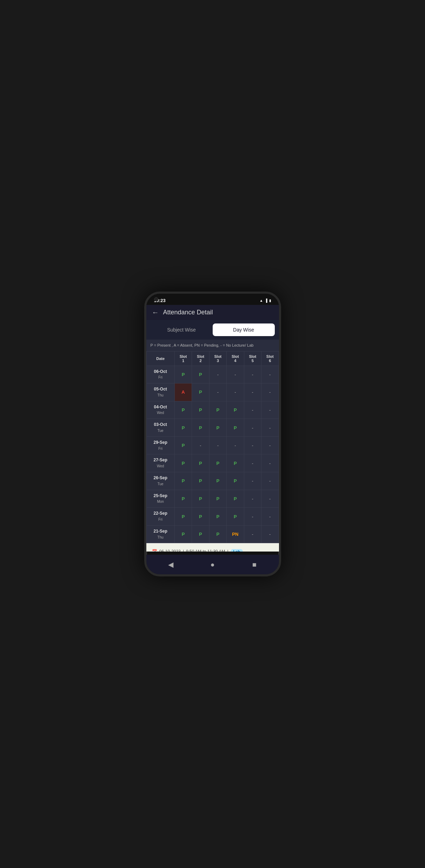  I want to click on battery-icon, so click(270, 300).